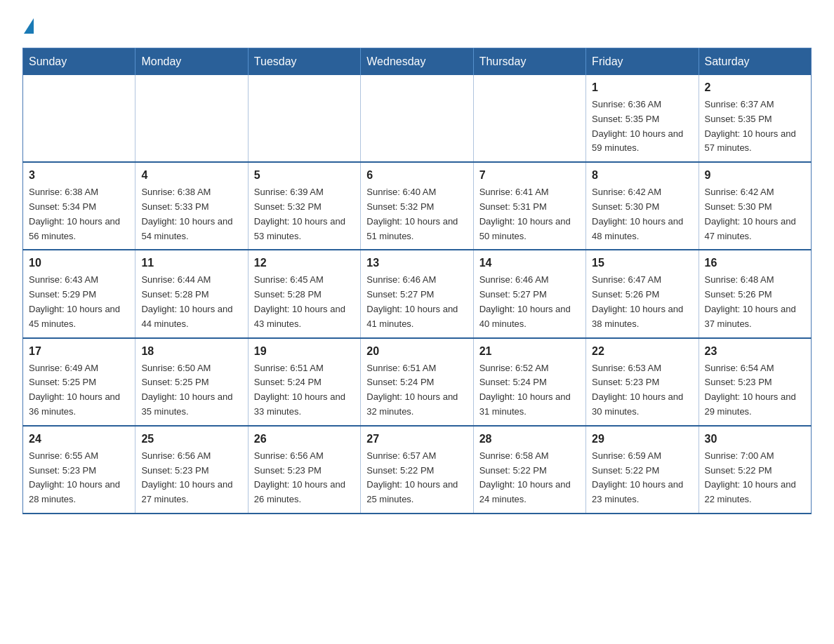 The height and width of the screenshot is (644, 834). Describe the element at coordinates (79, 215) in the screenshot. I see `day-info: Sunrise: 6:38 AMSunset: 5:34 PMDaylight:…` at that location.